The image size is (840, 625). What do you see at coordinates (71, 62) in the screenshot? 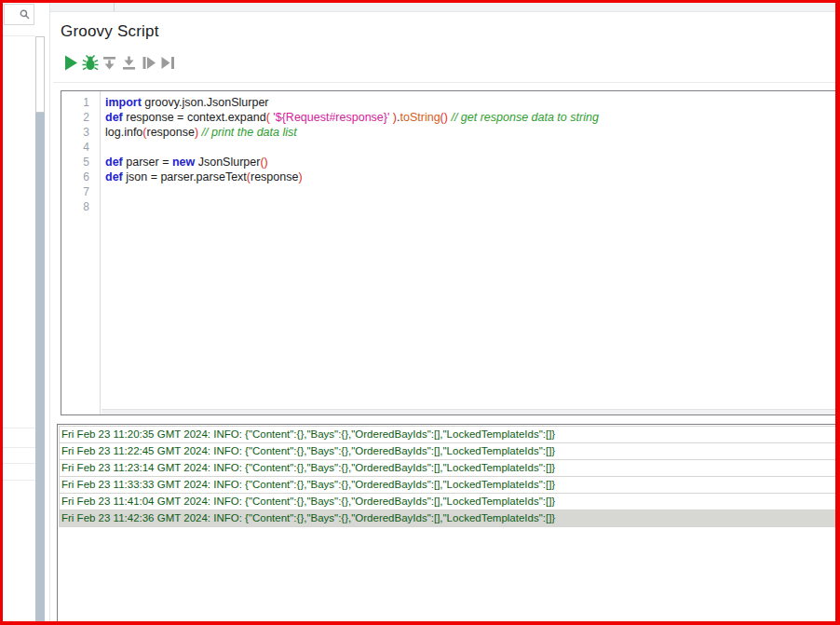
I see `run-button` at bounding box center [71, 62].